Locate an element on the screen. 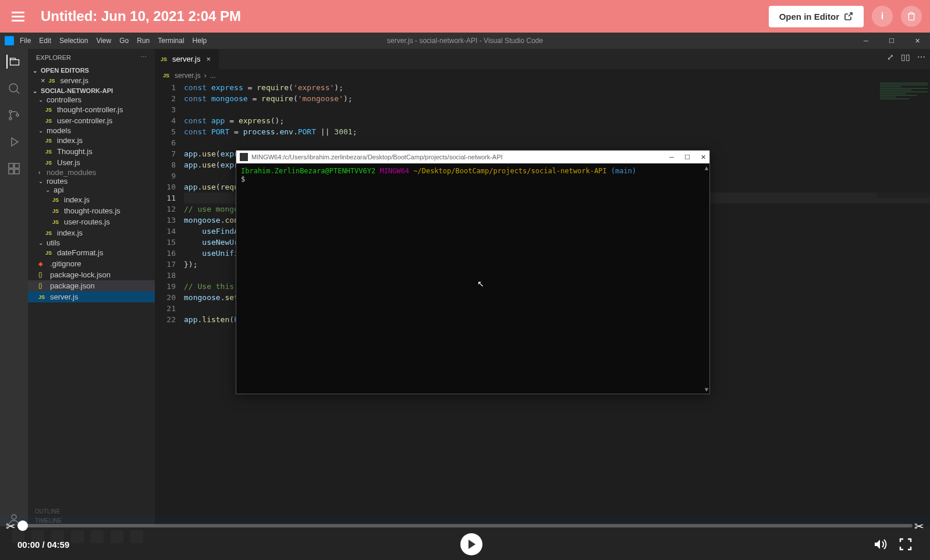  folder-label: controllers is located at coordinates (64, 100).